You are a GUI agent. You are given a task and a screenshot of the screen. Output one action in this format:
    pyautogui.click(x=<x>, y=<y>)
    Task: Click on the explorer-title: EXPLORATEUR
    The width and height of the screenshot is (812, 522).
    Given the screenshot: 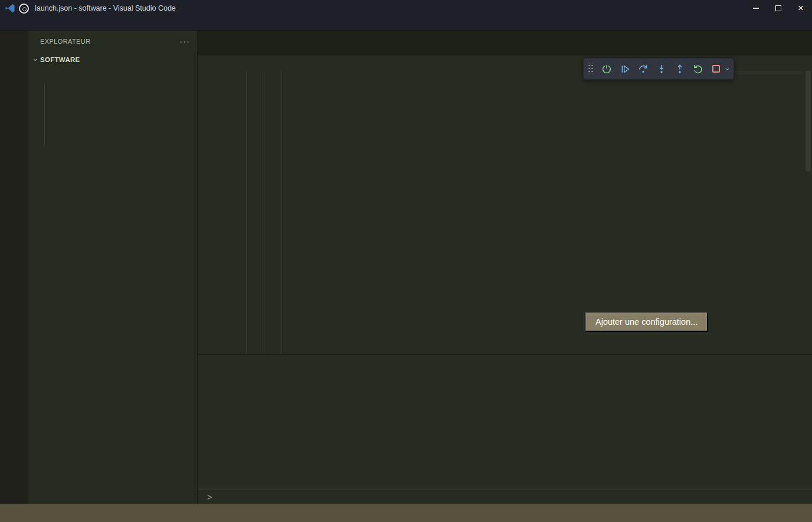 What is the action you would take?
    pyautogui.click(x=66, y=41)
    